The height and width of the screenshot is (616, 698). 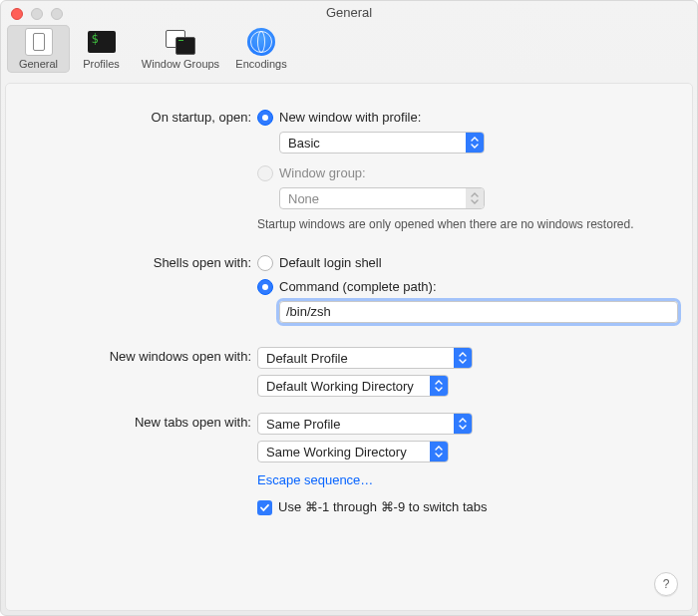 I want to click on radio-label: Default login shell, so click(x=331, y=263).